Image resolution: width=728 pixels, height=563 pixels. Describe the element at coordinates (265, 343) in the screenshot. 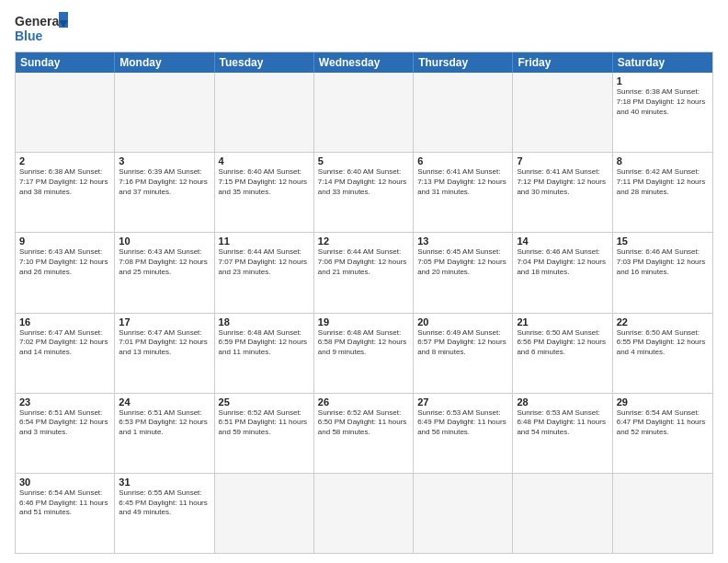

I see `day-info: Sunrise: 6:48 AM Sunset: 6:59 PM Dayligh…` at that location.